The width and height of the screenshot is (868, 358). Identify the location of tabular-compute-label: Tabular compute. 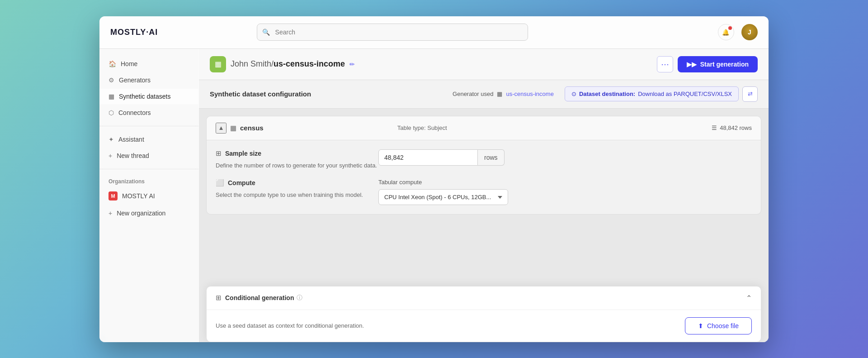
(443, 182).